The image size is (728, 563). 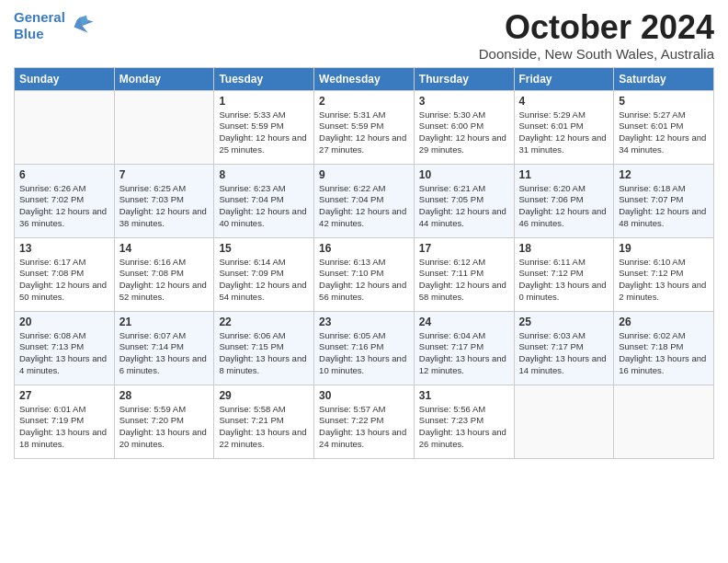 I want to click on day-info: Sunrise: 6:10 AMSunset: 7:12 PMDaylight:…, so click(x=664, y=280).